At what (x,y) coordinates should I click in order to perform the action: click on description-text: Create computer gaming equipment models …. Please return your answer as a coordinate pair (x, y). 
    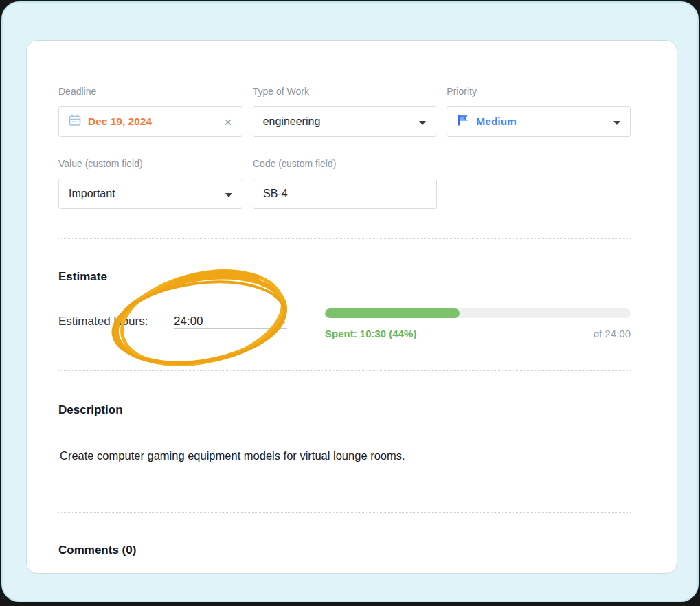
    Looking at the image, I should click on (345, 456).